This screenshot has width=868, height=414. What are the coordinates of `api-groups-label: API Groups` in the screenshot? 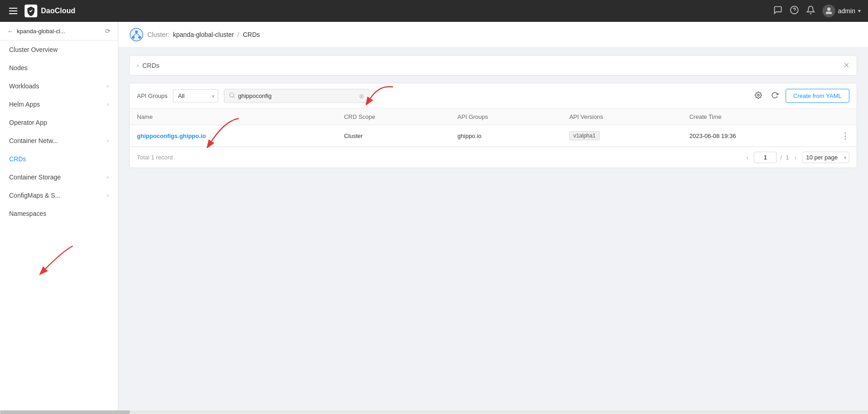 It's located at (152, 96).